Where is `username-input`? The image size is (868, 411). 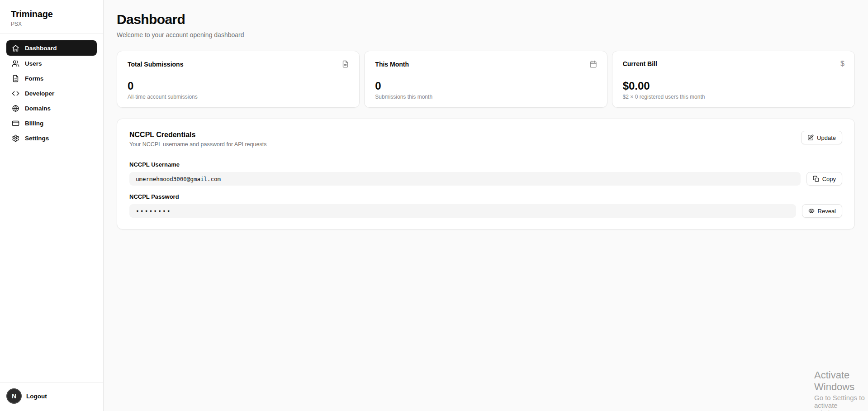
username-input is located at coordinates (465, 179).